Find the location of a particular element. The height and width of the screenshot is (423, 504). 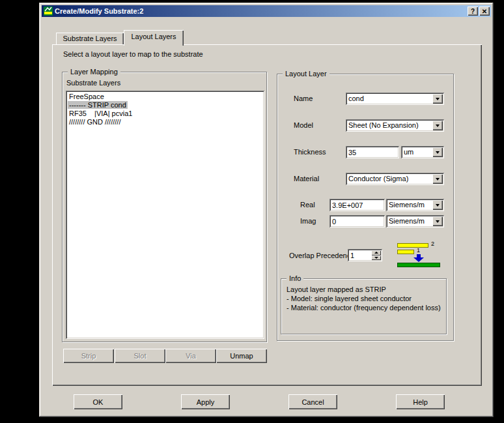

thickness-input is located at coordinates (372, 153).